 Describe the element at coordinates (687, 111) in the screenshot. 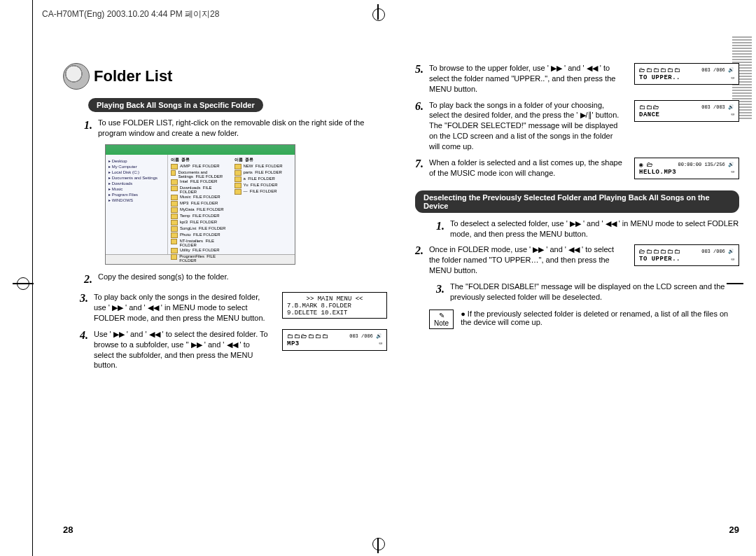

I see `lcd-dance: 🗀🗀🗁003 /003 🔊 DANCE▭` at that location.